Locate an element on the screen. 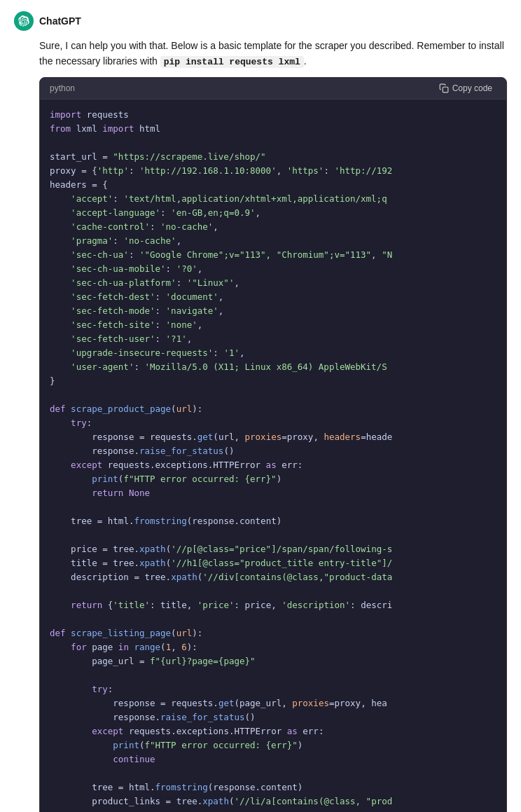 The image size is (521, 812). assistant-intro-text: Sure, I can help you with that. Below is… is located at coordinates (273, 54).